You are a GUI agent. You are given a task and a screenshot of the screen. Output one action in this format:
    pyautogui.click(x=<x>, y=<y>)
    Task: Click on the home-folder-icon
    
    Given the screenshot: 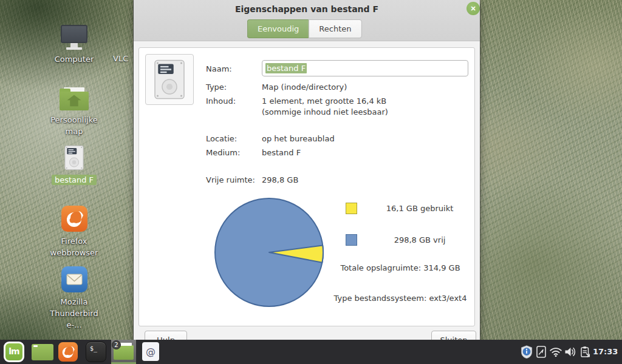 What is the action you would take?
    pyautogui.click(x=74, y=96)
    